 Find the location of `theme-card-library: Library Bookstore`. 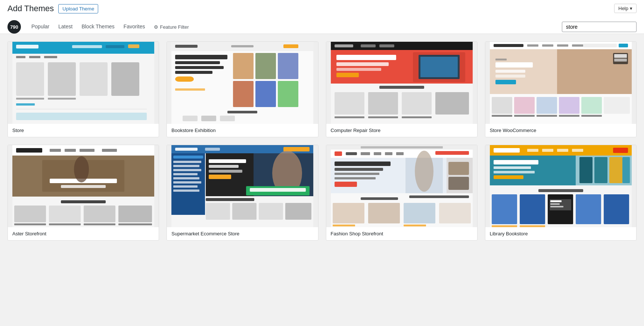

theme-card-library: Library Bookstore is located at coordinates (561, 192).